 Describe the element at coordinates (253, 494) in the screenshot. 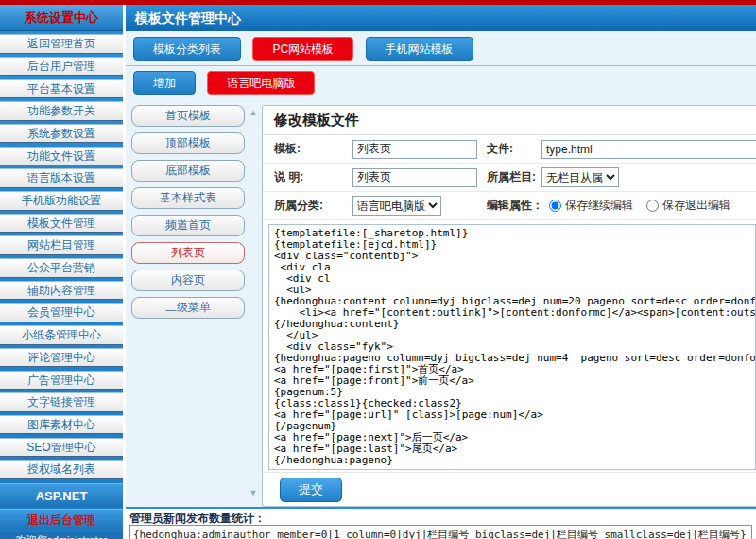

I see `scroll-down-icon: ▼` at that location.